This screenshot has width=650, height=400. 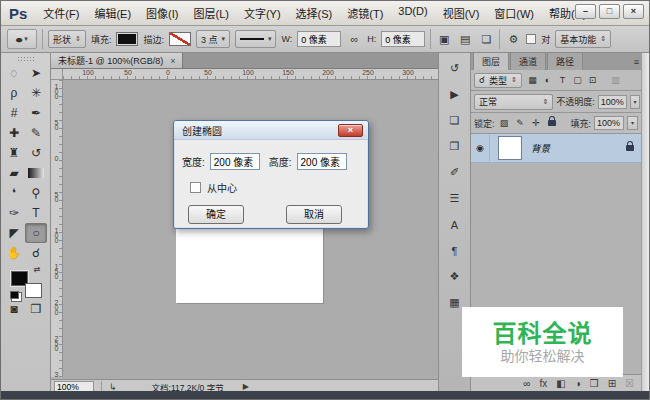 What do you see at coordinates (514, 102) in the screenshot?
I see `blend-mode-select: 正常 ⇕` at bounding box center [514, 102].